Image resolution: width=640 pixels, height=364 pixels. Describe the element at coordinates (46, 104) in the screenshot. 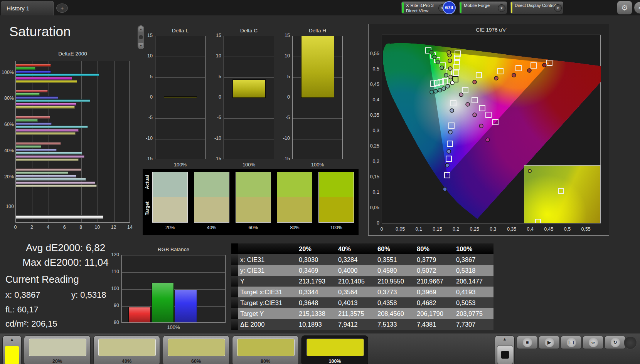

I see `deltae-bar-80%-4` at that location.